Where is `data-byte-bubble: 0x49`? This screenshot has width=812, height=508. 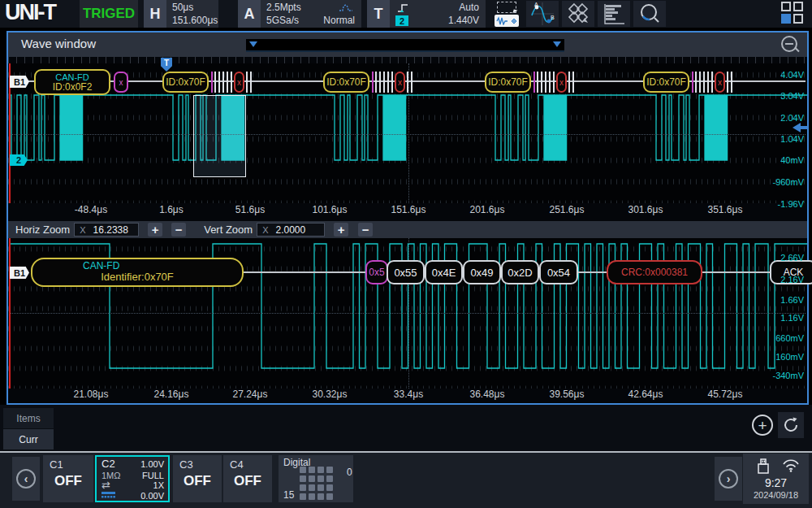
data-byte-bubble: 0x49 is located at coordinates (482, 272).